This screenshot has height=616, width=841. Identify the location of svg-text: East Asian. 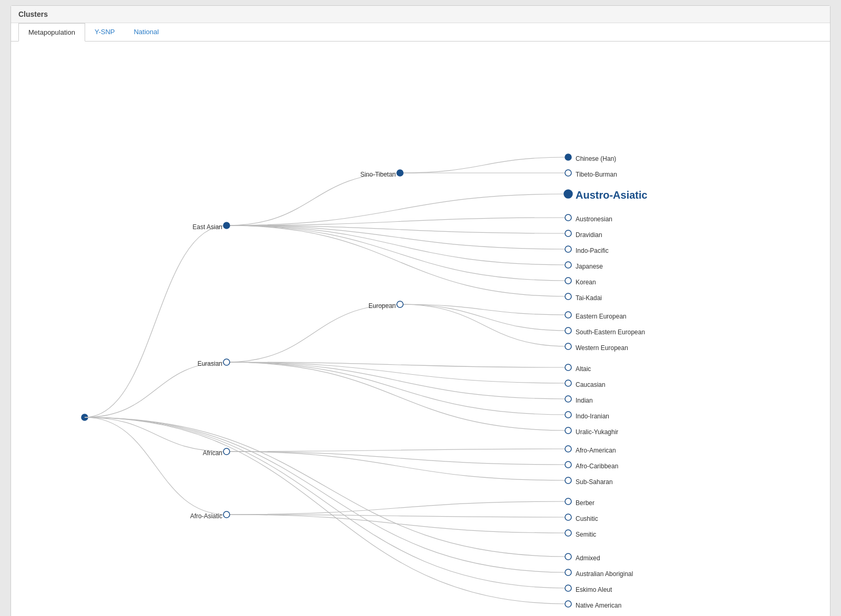
(207, 227).